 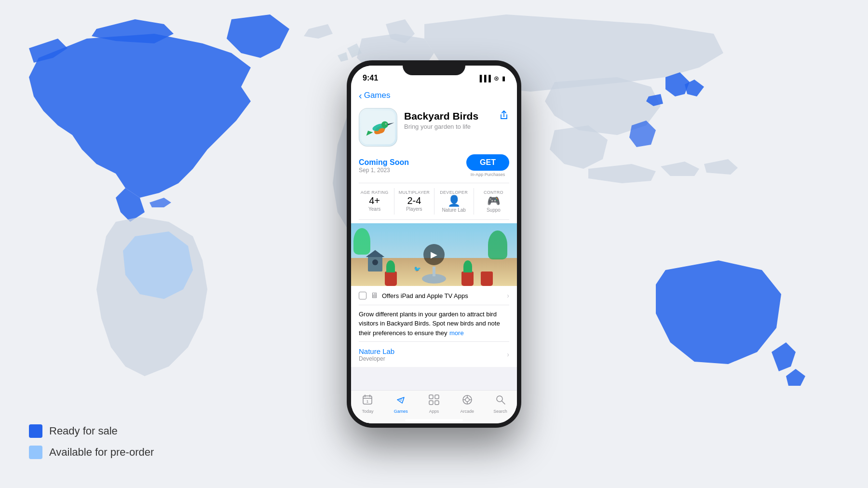 What do you see at coordinates (101, 452) in the screenshot?
I see `legend-label-preorder: Available for pre-order` at bounding box center [101, 452].